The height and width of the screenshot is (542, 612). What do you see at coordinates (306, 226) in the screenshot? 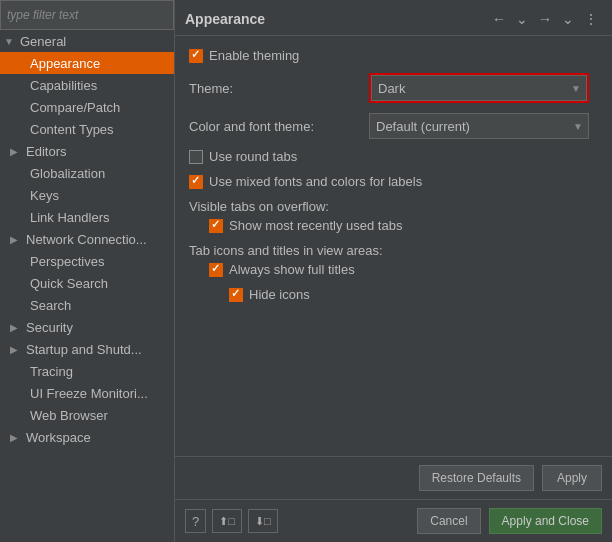
I see `show-recent-label: Show most recently used tabs` at bounding box center [306, 226].